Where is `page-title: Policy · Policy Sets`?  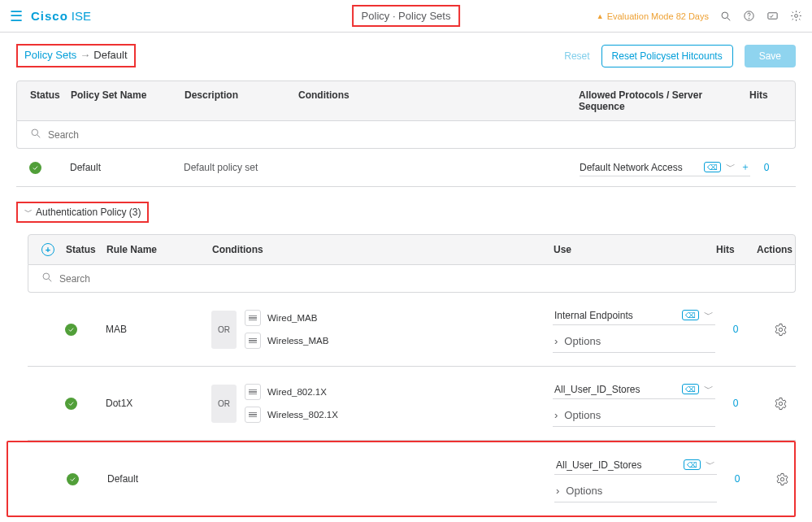 page-title: Policy · Policy Sets is located at coordinates (406, 16).